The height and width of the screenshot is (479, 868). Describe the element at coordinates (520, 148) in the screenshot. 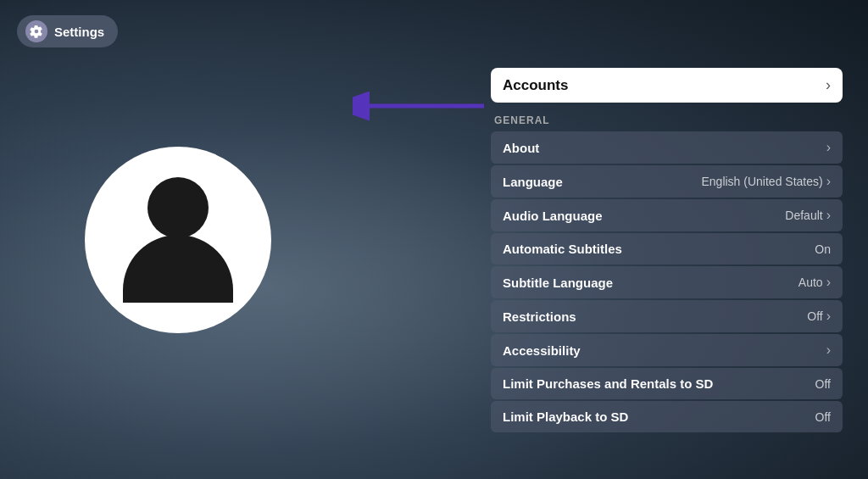

I see `row-label: About` at that location.